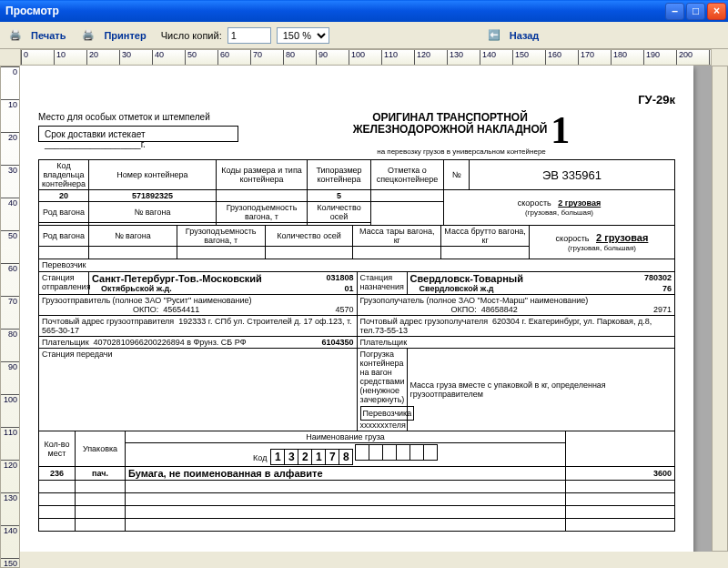 The height and width of the screenshot is (568, 728). I want to click on window-titlebar: Просмотр – □ ×, so click(364, 11).